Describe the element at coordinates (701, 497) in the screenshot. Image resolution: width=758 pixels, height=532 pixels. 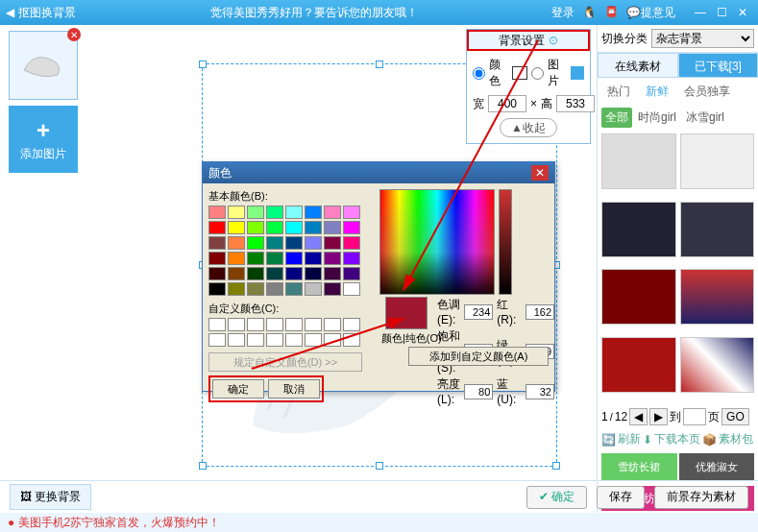
I see `save-fg-button: 前景存为素材` at that location.